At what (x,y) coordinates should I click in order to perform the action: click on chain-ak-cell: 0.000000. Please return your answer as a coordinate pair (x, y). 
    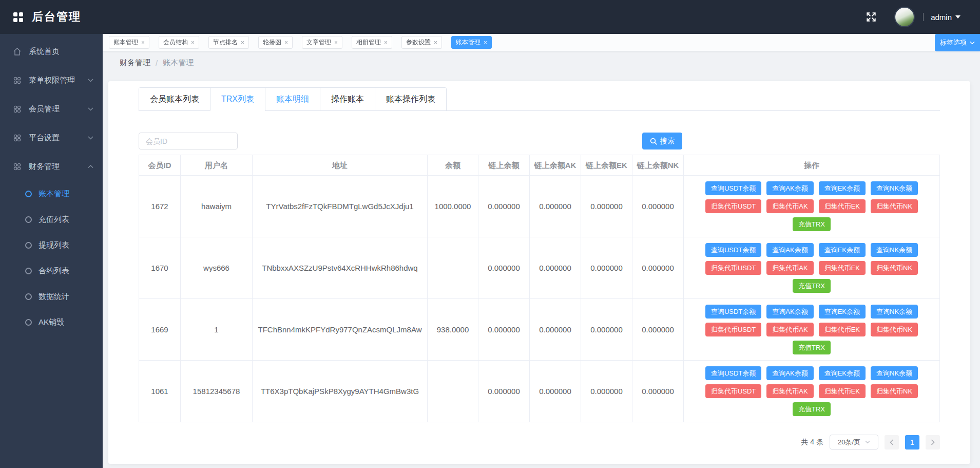
    Looking at the image, I should click on (555, 391).